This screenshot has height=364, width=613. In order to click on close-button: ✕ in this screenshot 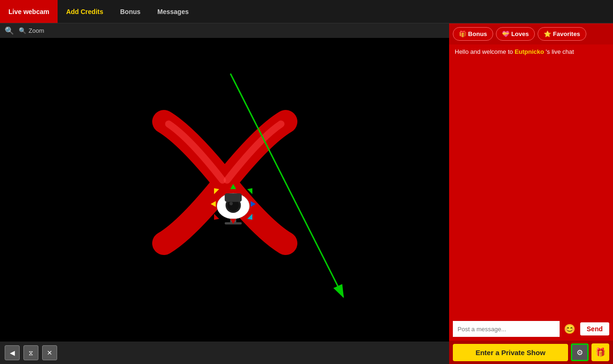, I will do `click(50, 353)`.